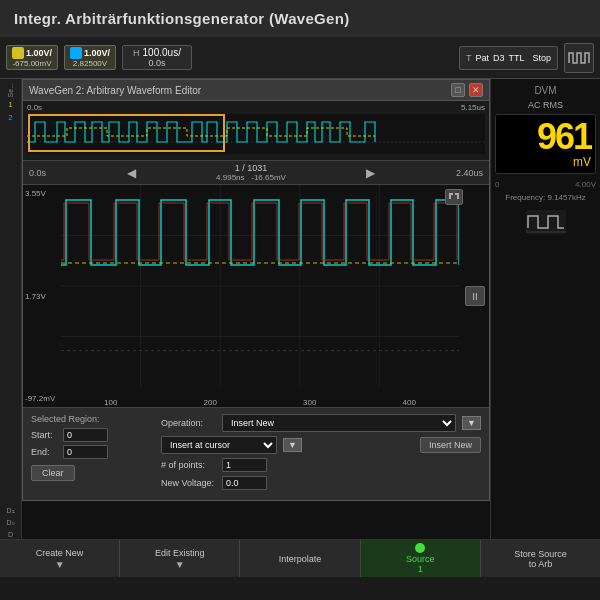 Image resolution: width=600 pixels, height=600 pixels. What do you see at coordinates (321, 423) in the screenshot?
I see `operation-row: Operation: Insert New ▼` at bounding box center [321, 423].